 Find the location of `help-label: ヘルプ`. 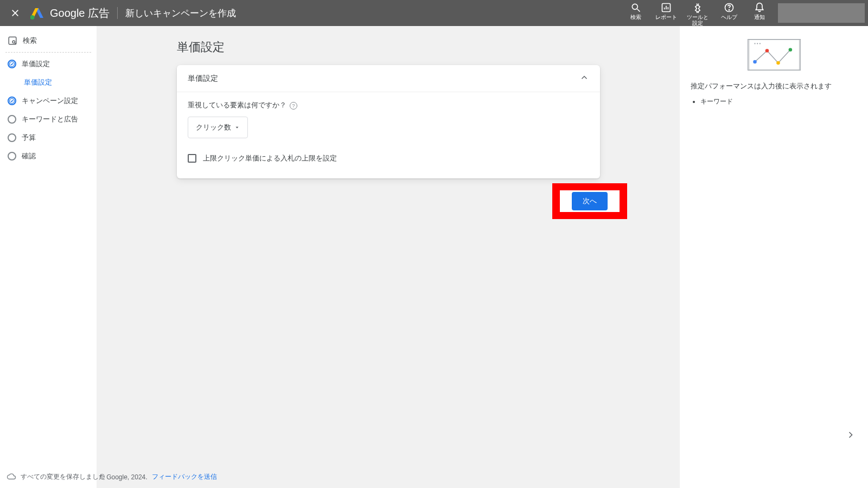

help-label: ヘルプ is located at coordinates (729, 17).